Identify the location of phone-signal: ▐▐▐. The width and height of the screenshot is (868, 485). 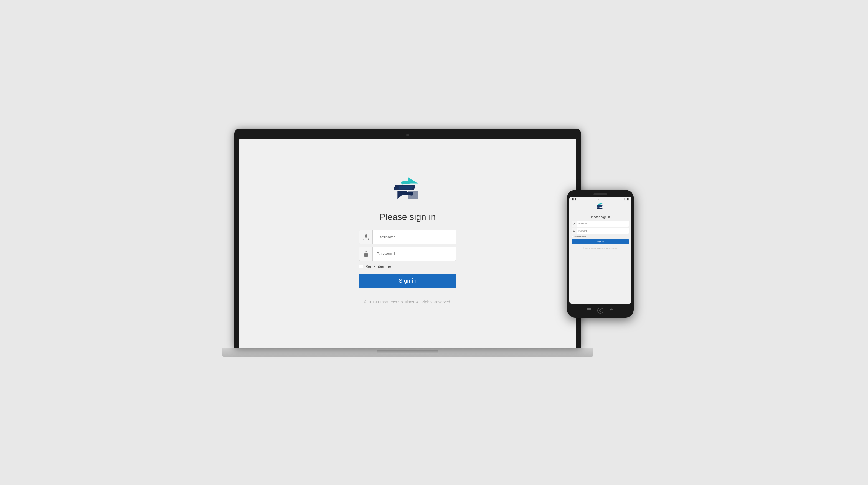
(574, 199).